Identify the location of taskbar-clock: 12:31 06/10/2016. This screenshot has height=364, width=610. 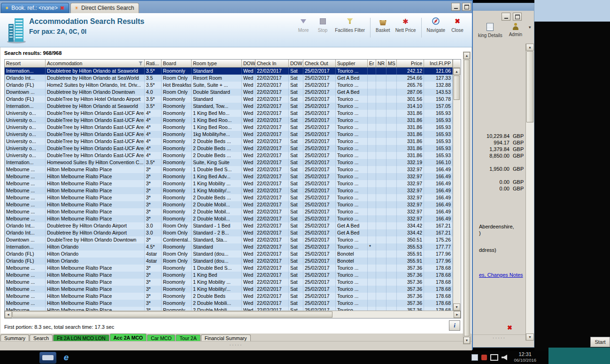
(525, 357).